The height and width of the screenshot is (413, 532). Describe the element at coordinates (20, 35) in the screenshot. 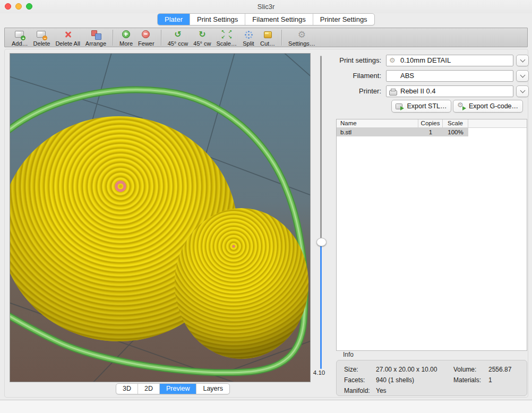

I see `add-object-icon: +` at that location.